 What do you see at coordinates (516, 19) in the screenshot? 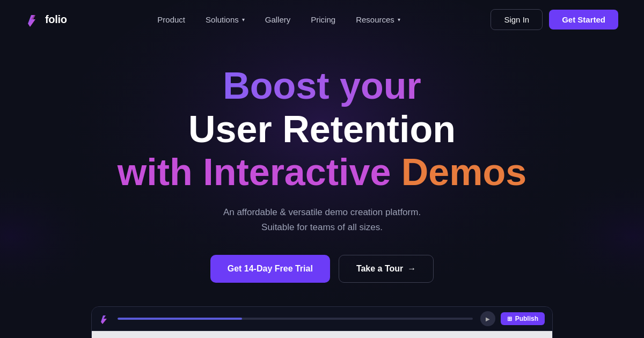
I see `signin-button: Sign In` at bounding box center [516, 19].